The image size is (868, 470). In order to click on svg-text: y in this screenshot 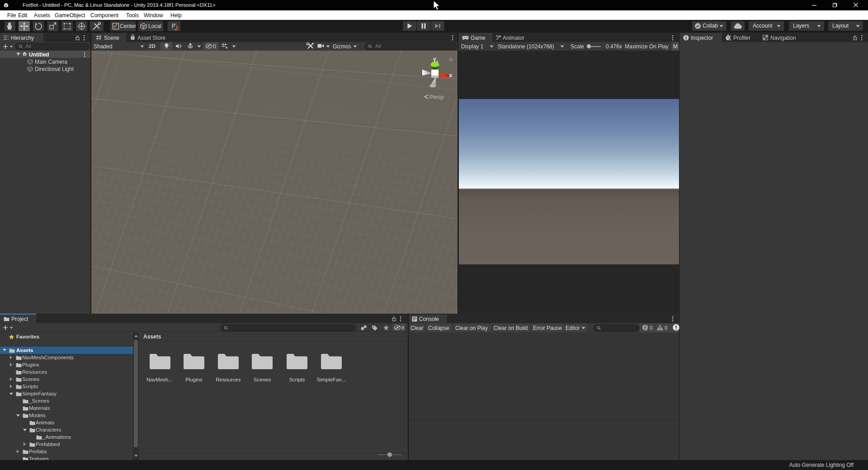, I will do `click(435, 59)`.